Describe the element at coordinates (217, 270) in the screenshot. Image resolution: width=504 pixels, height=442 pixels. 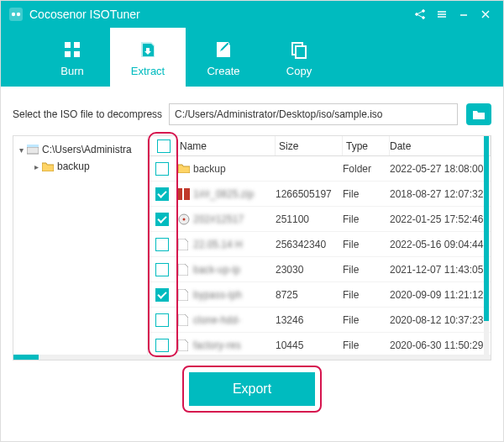
I see `row-name: back-up-ip` at that location.